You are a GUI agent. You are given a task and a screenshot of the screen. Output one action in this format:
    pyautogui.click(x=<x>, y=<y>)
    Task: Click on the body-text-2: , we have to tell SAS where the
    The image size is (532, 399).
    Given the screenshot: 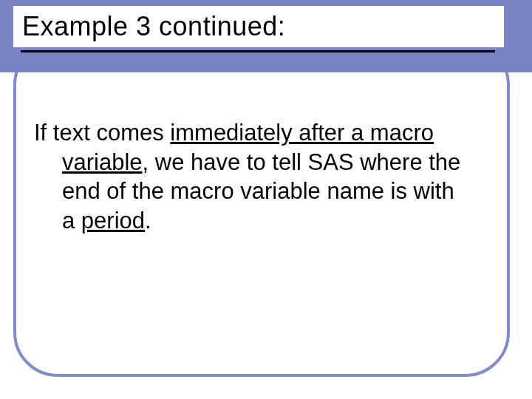 What is the action you would take?
    pyautogui.click(x=301, y=163)
    